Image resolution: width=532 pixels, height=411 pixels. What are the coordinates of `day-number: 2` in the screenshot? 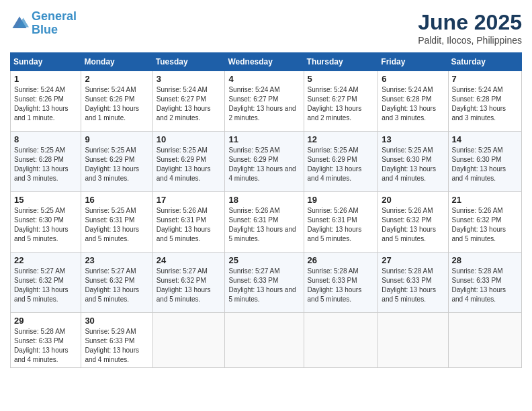 It's located at (117, 79).